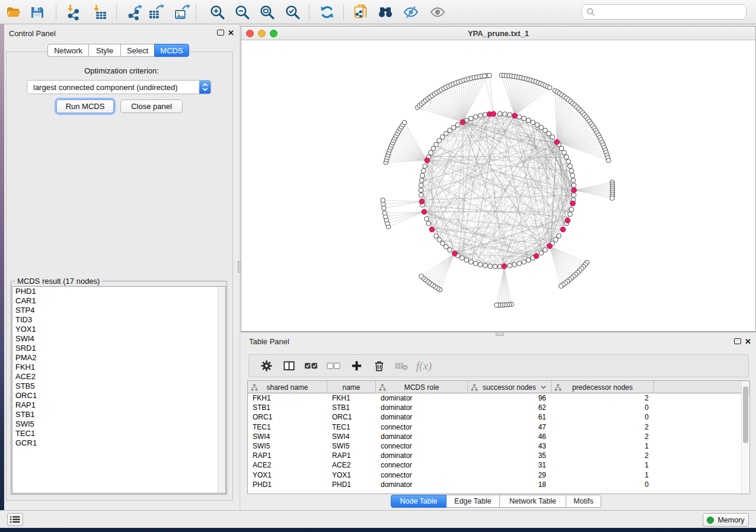 This screenshot has height=532, width=756. Describe the element at coordinates (532, 501) in the screenshot. I see `table-tab-network-table: Network Table` at that location.